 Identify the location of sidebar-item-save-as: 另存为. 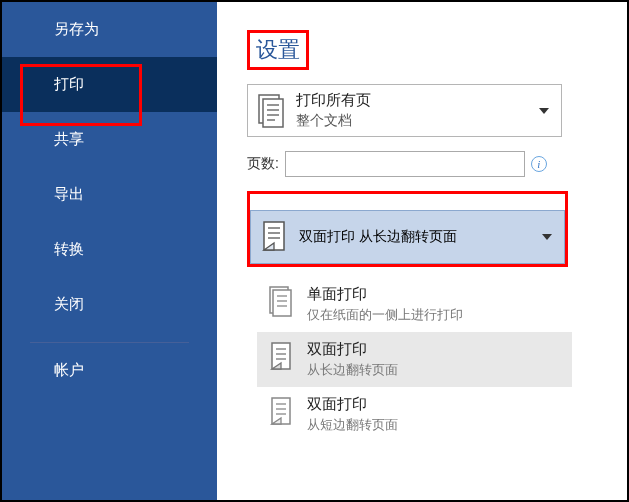
(110, 30).